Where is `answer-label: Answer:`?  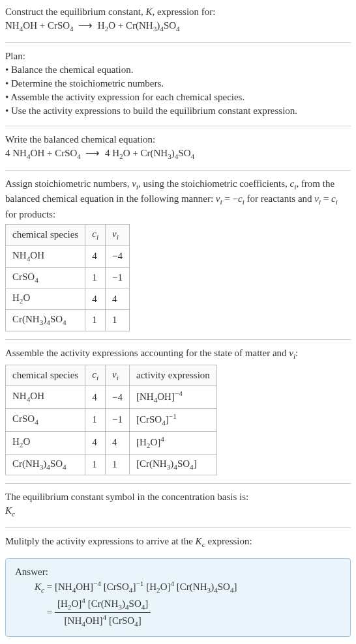
answer-label: Answer: is located at coordinates (178, 572).